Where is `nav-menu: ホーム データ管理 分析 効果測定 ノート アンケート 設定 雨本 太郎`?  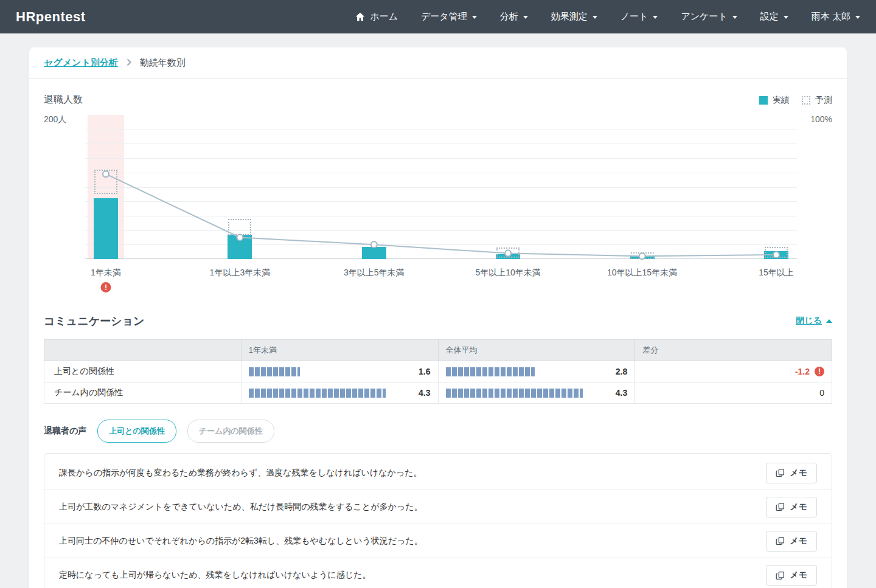
nav-menu: ホーム データ管理 分析 効果測定 ノート アンケート 設定 雨本 太郎 is located at coordinates (608, 17).